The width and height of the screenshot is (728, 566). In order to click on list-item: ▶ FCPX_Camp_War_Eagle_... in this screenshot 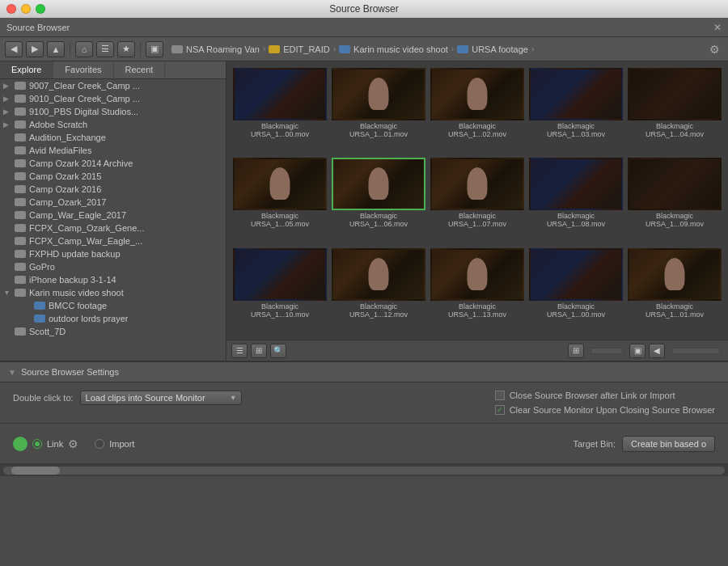, I will do `click(113, 241)`.